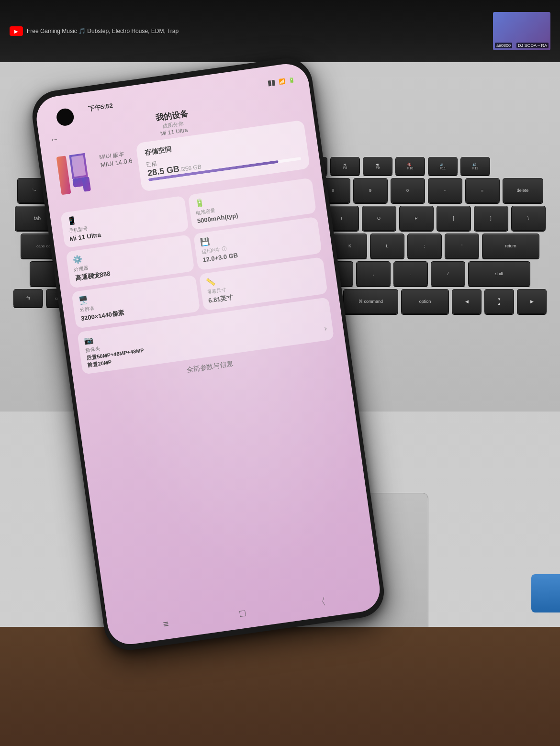 This screenshot has width=560, height=746. I want to click on key-equals: =, so click(482, 190).